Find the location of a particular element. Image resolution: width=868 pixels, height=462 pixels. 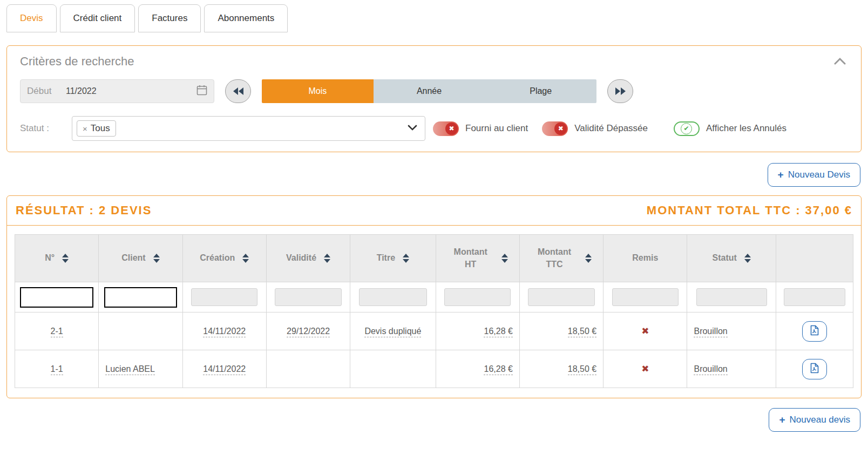

filter-input-montant-ttc is located at coordinates (561, 297).